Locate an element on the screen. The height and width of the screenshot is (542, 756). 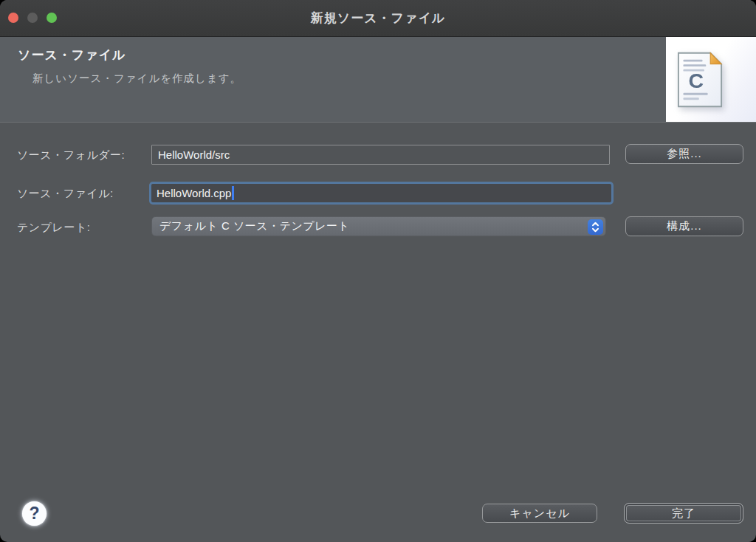
cancel-button: キャンセル is located at coordinates (540, 513).